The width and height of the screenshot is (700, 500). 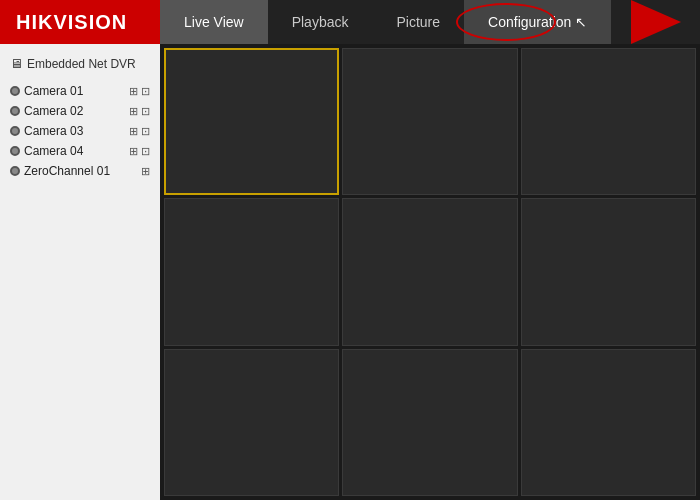 I want to click on sidebar-item-camera-03: Camera 03 ⊞ ⊡, so click(x=80, y=131).